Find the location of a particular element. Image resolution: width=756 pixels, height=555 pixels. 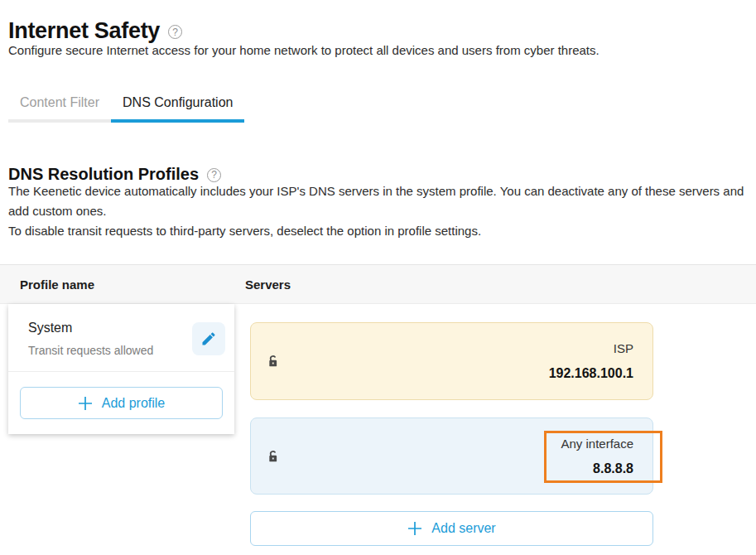

panel-divider is located at coordinates (121, 371).